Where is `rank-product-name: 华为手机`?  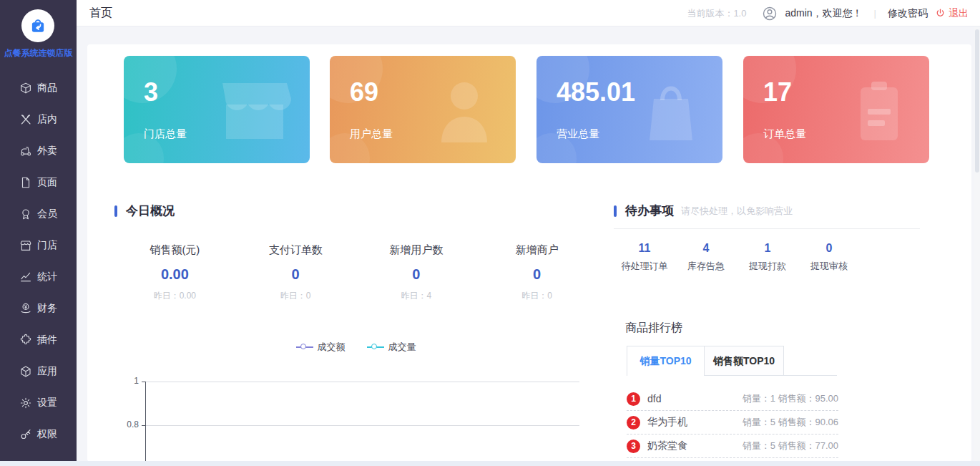
rank-product-name: 华为手机 is located at coordinates (667, 422).